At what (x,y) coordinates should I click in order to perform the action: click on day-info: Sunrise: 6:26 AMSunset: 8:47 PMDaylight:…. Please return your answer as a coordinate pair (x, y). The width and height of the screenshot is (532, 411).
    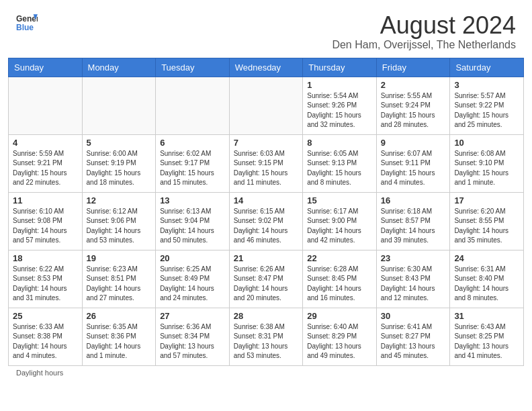
    Looking at the image, I should click on (266, 284).